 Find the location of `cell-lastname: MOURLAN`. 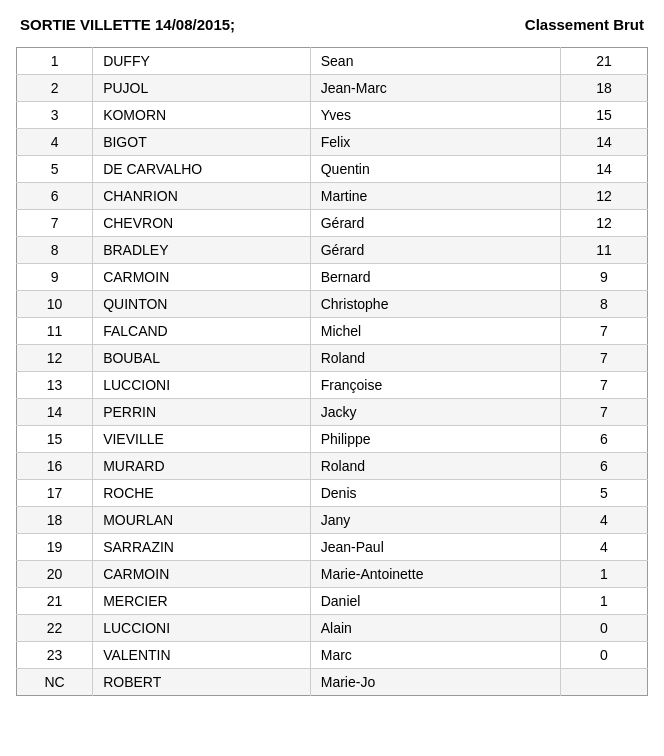

cell-lastname: MOURLAN is located at coordinates (202, 520).